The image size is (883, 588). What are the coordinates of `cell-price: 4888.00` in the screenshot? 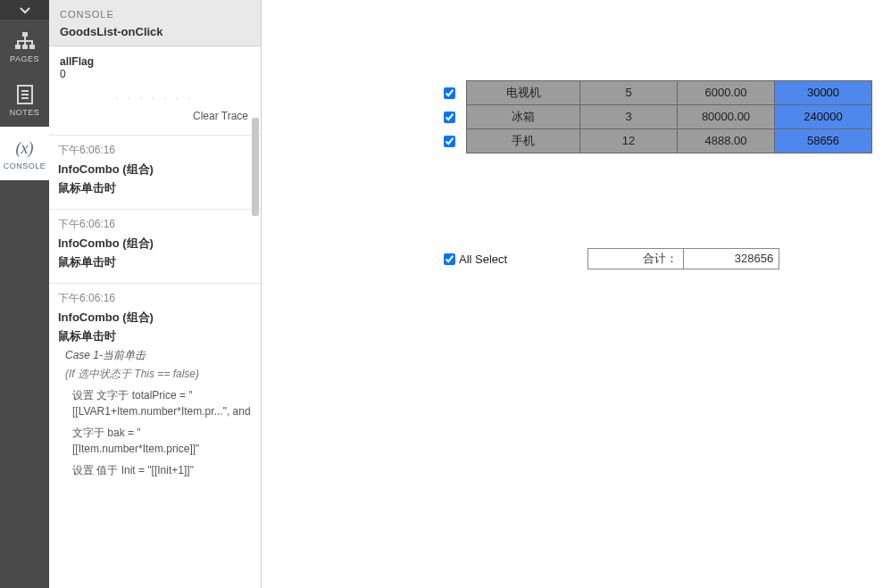 It's located at (726, 141).